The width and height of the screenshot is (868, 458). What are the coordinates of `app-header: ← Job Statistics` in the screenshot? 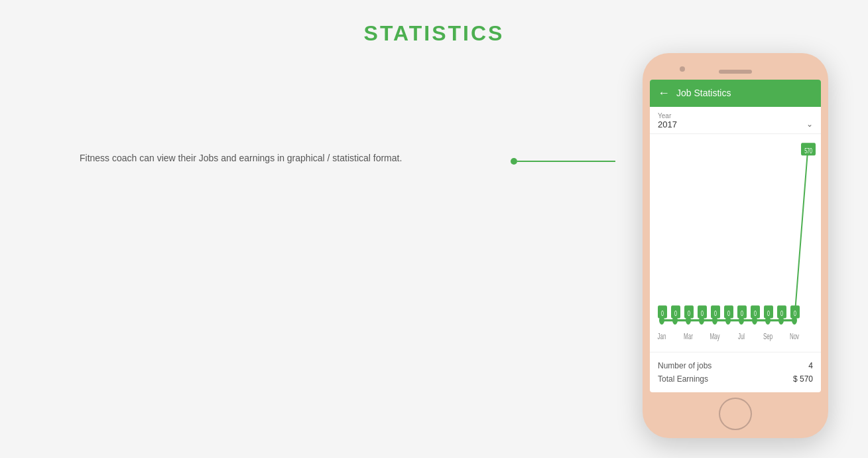 It's located at (735, 93).